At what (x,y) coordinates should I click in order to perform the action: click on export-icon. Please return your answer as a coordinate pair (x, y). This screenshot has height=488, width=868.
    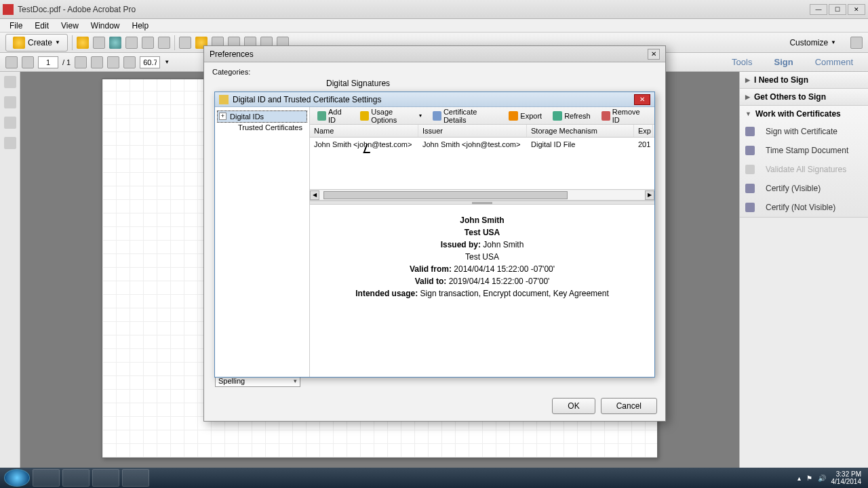
    Looking at the image, I should click on (513, 116).